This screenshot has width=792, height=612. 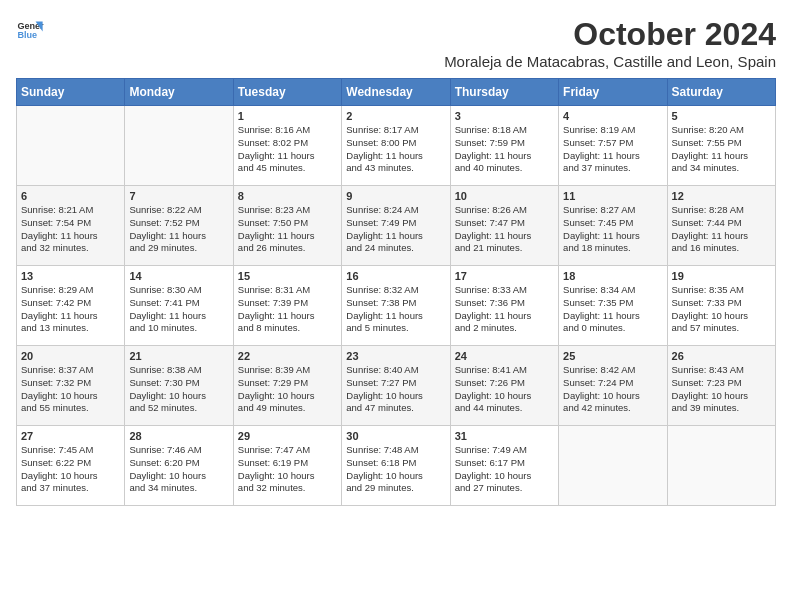 I want to click on logo-icon: General Blue, so click(x=30, y=30).